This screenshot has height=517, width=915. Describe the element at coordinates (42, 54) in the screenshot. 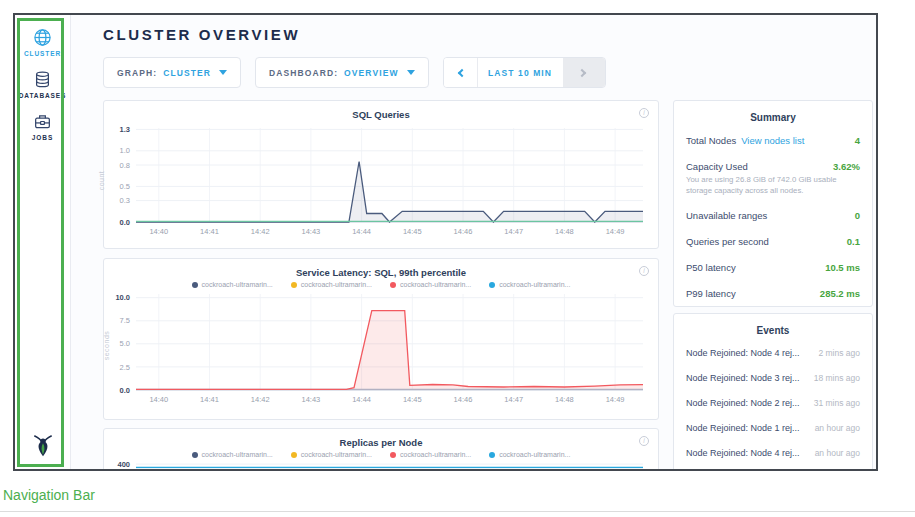

I see `sidebar-item-label: CLUSTER` at that location.